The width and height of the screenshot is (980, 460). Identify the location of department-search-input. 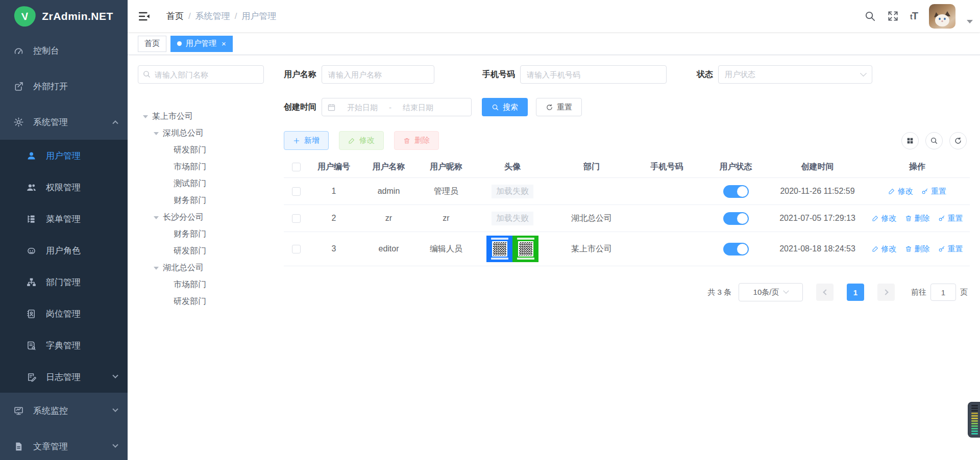
(201, 74).